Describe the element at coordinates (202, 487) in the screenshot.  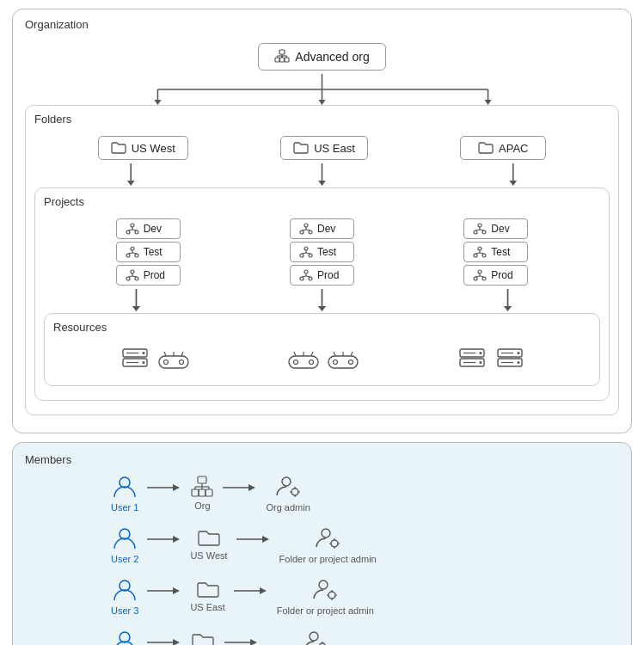
I see `org-target-icon` at that location.